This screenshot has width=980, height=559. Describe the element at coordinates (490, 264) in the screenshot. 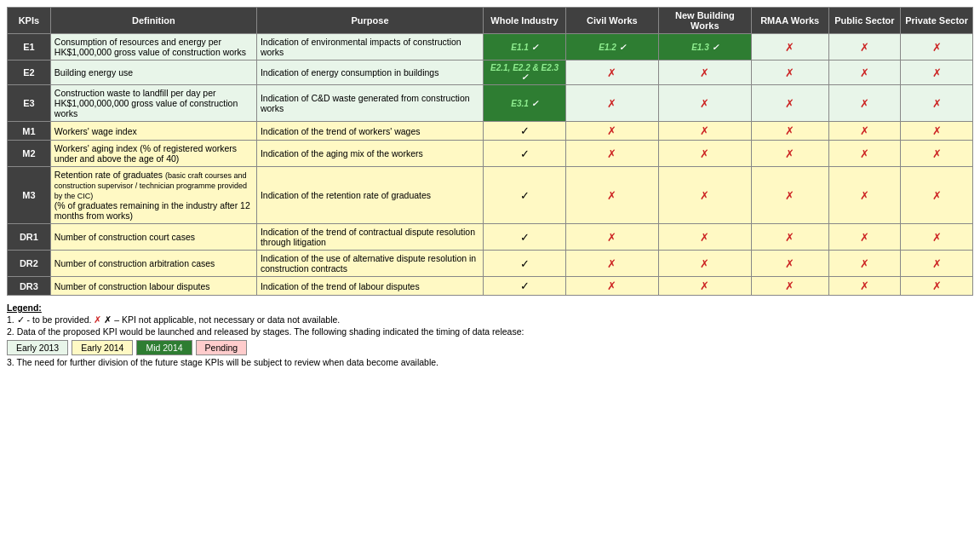

I see `table-row: DR2Number of construction arbitration ca…` at that location.